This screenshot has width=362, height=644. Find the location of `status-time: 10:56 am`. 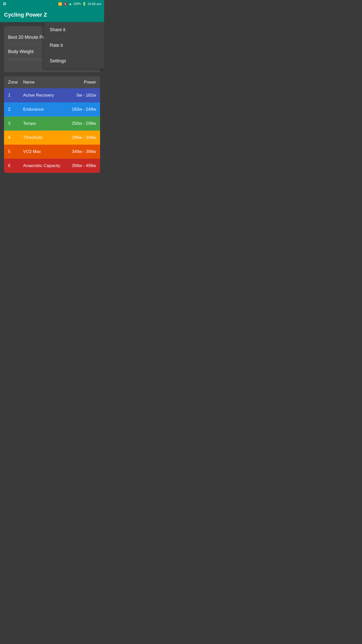

status-time: 10:56 am is located at coordinates (94, 4).